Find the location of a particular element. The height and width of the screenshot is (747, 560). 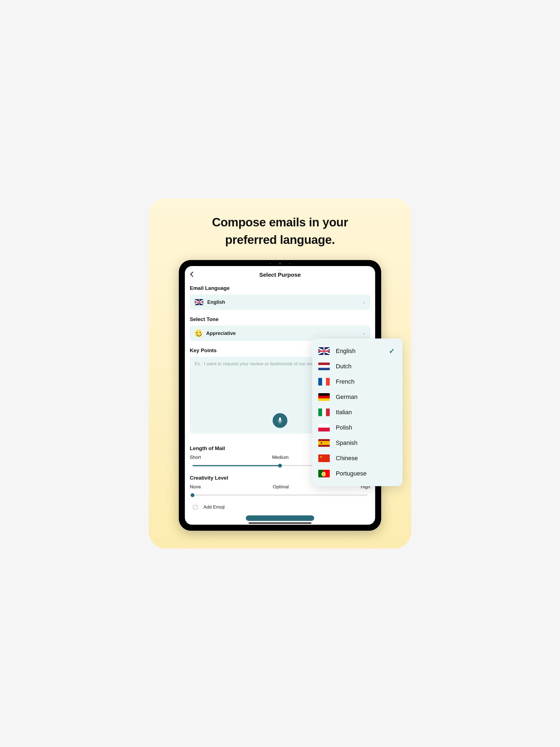

language-option-nl: Dutch is located at coordinates (357, 366).